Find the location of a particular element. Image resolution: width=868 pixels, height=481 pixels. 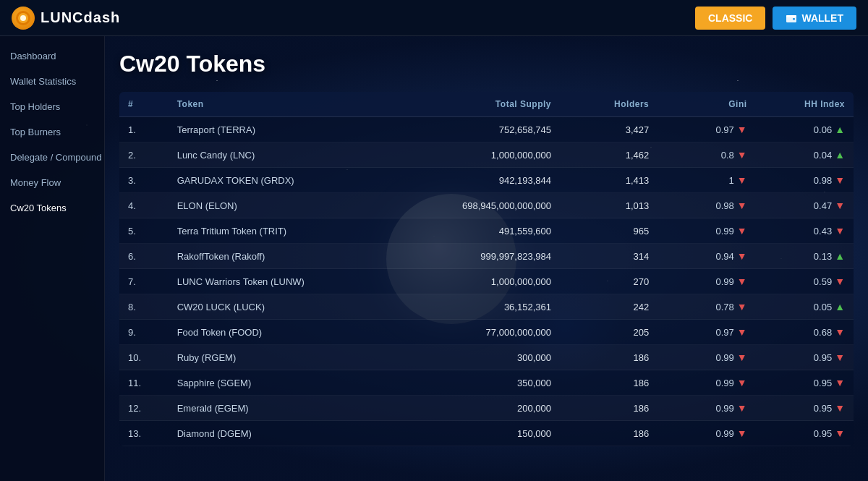

sidebar-item-wallet-statistics: Wallet Statistics is located at coordinates (52, 81).